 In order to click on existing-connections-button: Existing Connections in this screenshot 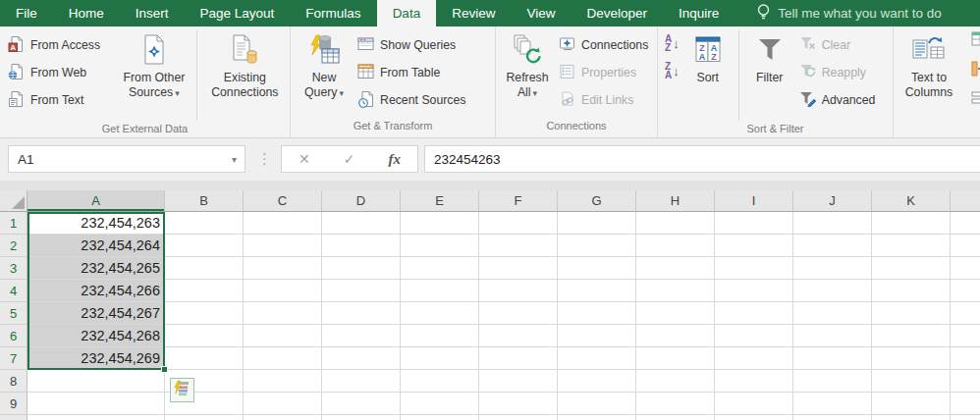, I will do `click(245, 65)`.